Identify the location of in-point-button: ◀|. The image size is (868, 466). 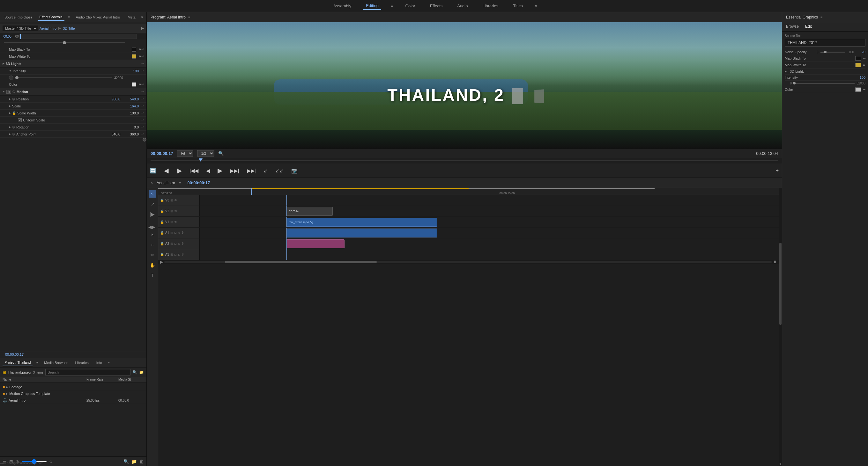
(166, 171).